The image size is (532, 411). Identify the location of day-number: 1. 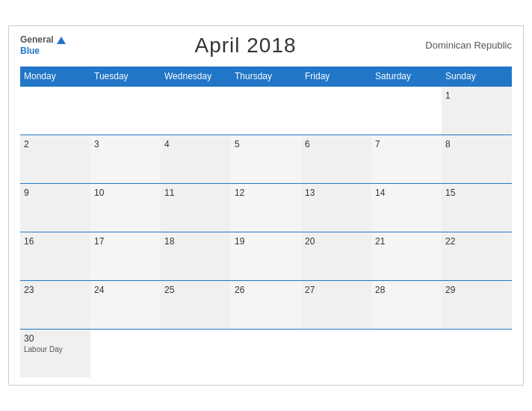
(477, 96).